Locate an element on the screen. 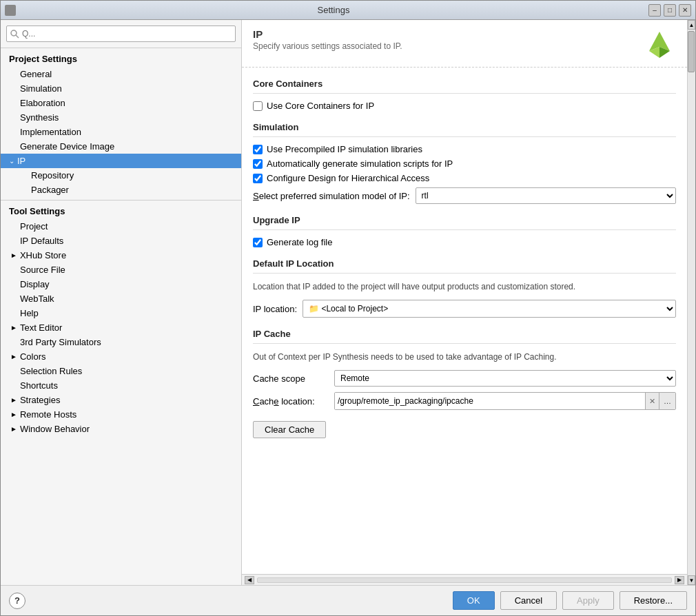  configure-design-label: Configure Design for Hierarchical Access is located at coordinates (348, 178).